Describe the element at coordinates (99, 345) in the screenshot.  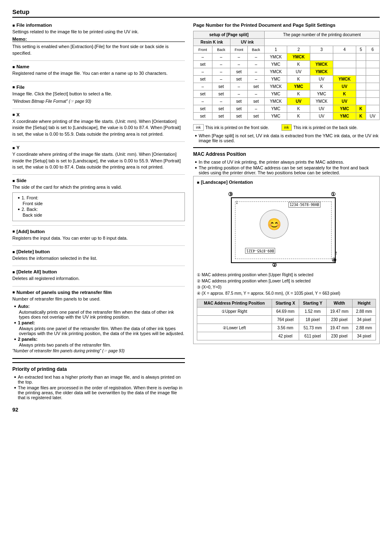
I see `retransfer-2panels-sub: Always prints two panels of the retransf…` at that location.